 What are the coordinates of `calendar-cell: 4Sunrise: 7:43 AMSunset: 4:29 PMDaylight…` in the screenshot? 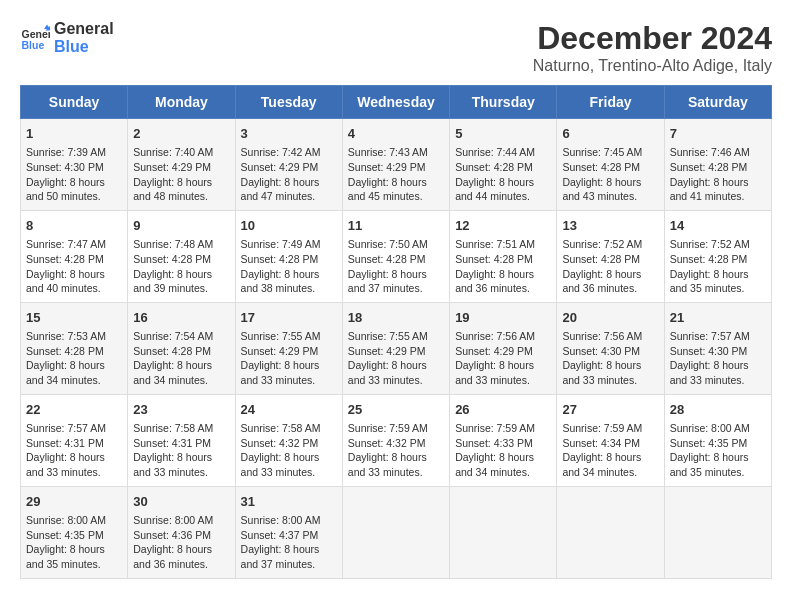 It's located at (396, 165).